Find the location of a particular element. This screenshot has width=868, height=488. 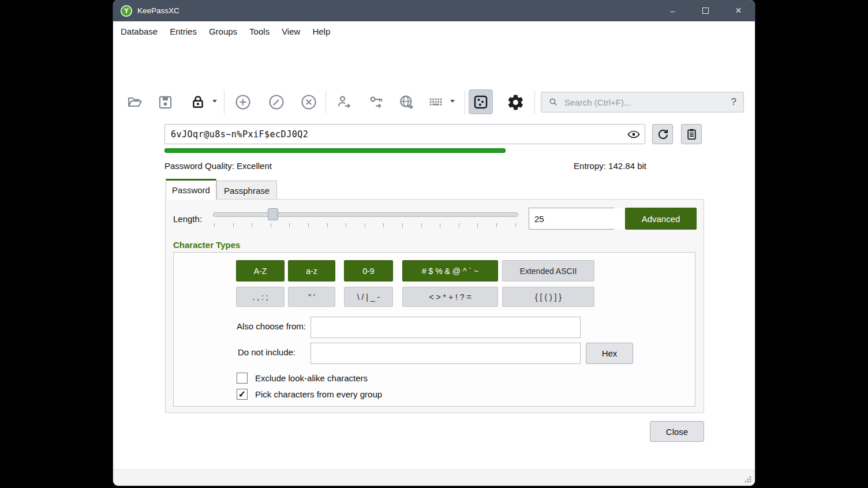

lock-database-button is located at coordinates (198, 102).